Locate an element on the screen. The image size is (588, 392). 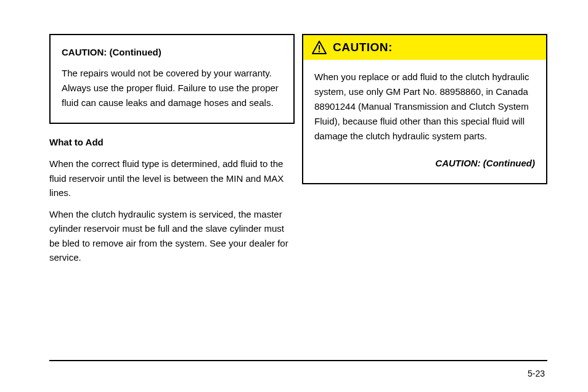
body-paragraph: When the clutch hydraulic system is serv… is located at coordinates (173, 235).